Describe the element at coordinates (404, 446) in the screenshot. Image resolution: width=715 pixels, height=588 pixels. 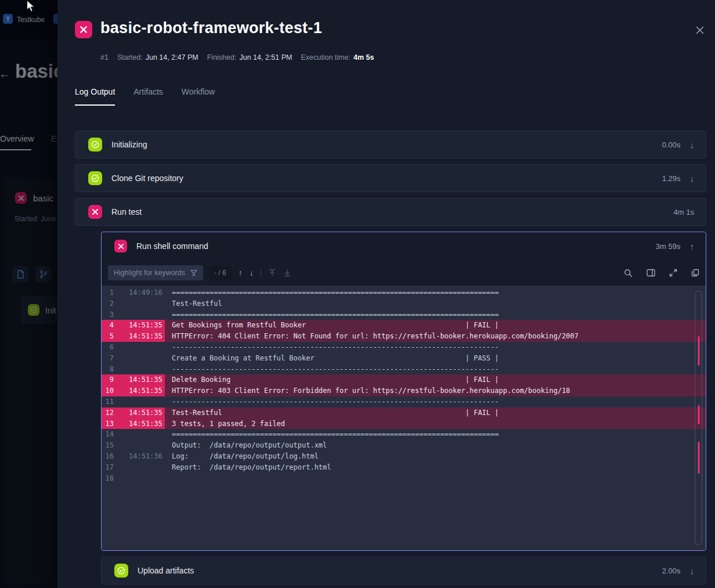
I see `log-line: 15Output: /data/repo/output/output.xml` at that location.